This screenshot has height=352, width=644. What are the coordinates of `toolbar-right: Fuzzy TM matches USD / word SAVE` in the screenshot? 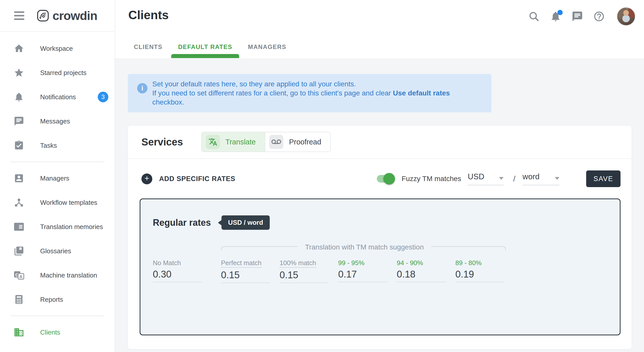 It's located at (499, 179).